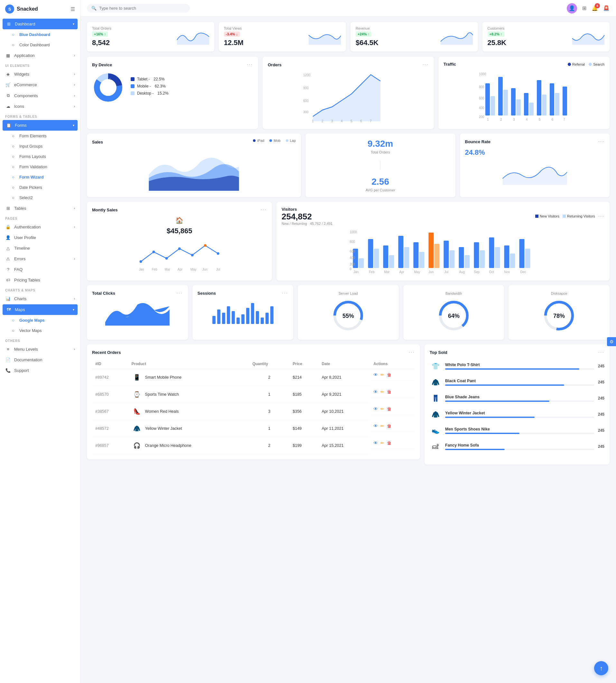 The height and width of the screenshot is (683, 616). I want to click on svg-text: 2, so click(323, 121).